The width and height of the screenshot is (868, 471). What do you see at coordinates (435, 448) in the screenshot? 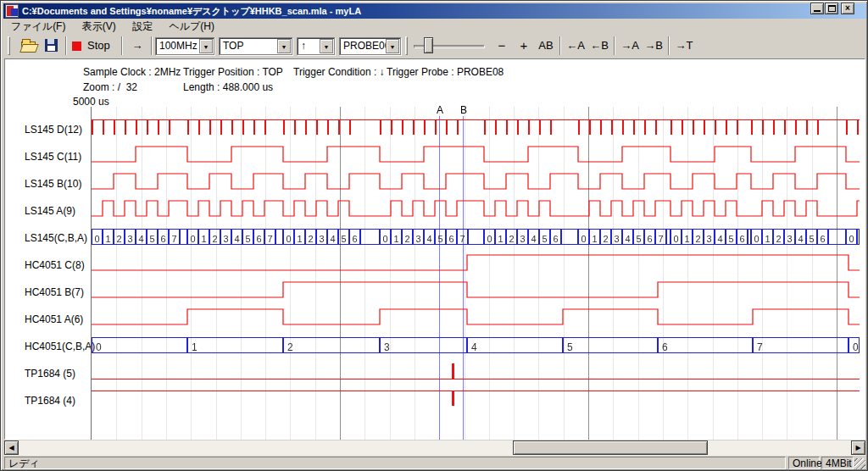
I see `horizontal-scrollbar: ◀ ▶` at bounding box center [435, 448].